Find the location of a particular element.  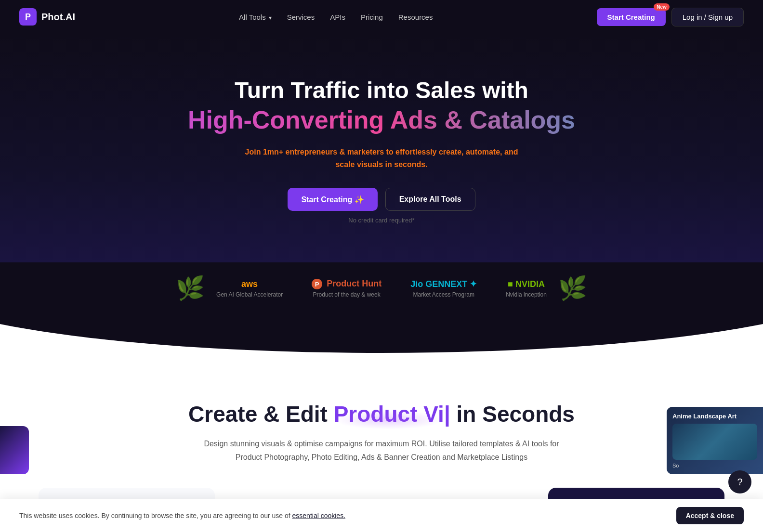

nav-actions: Start Creating New Log in / Sign up is located at coordinates (671, 17).